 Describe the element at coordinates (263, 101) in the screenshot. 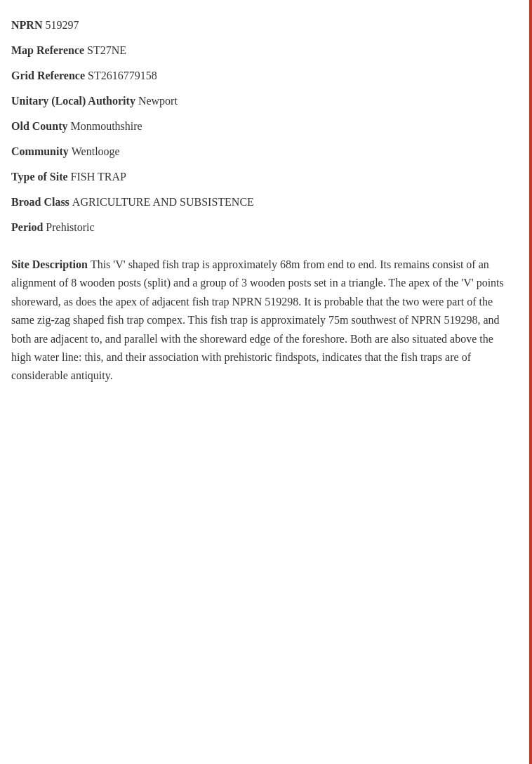

I see `field-row-unitary-authority: Unitary (Local) Authority Newport` at that location.